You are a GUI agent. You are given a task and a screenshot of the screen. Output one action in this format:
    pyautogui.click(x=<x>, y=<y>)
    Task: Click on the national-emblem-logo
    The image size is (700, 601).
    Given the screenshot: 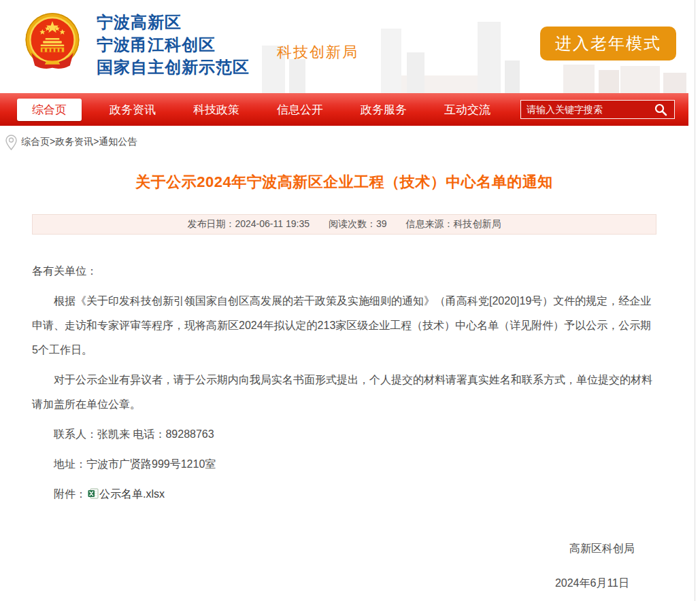 What is the action you would take?
    pyautogui.click(x=52, y=42)
    